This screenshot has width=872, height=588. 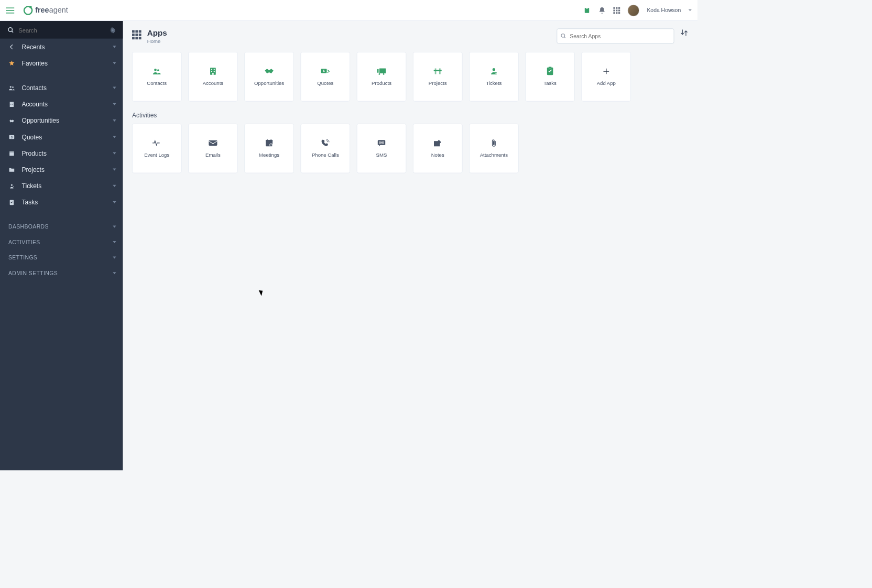 What do you see at coordinates (157, 42) in the screenshot?
I see `breadcrumb: Home` at bounding box center [157, 42].